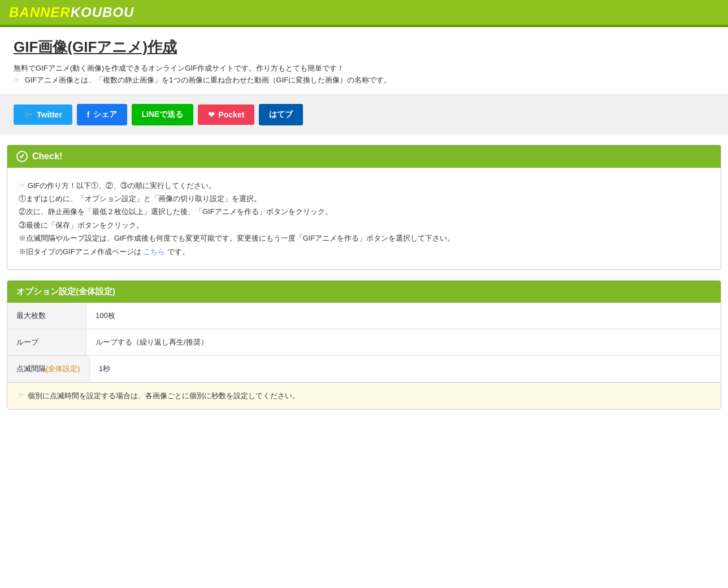 The image size is (728, 588). Describe the element at coordinates (43, 115) in the screenshot. I see `twitter-button: 🐦 Twitter` at that location.